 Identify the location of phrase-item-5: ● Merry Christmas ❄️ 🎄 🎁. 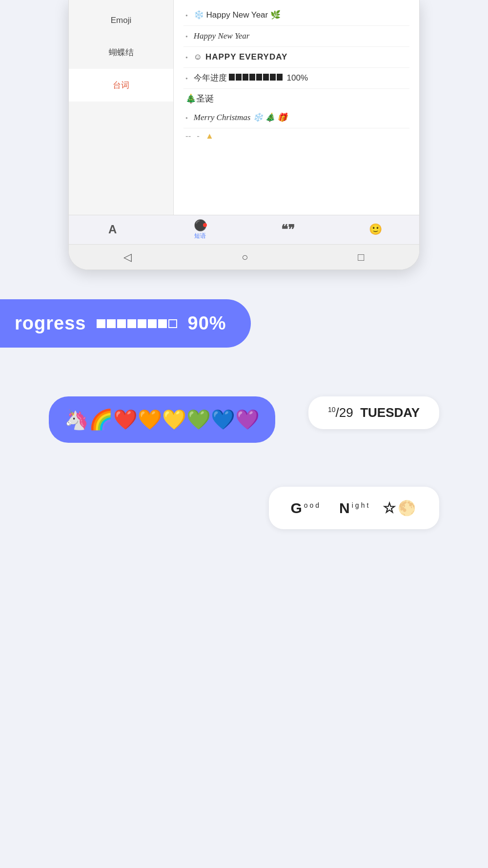
(297, 118).